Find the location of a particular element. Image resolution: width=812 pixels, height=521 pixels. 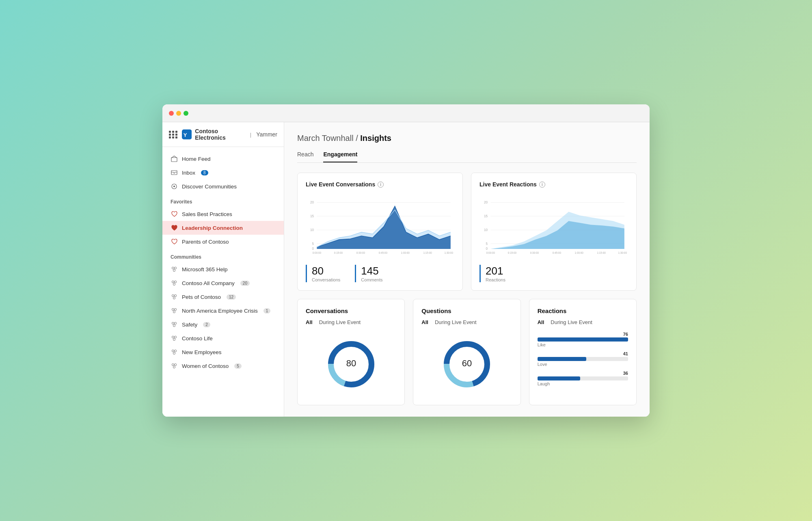

community-icon-women-of-contoso is located at coordinates (174, 366).